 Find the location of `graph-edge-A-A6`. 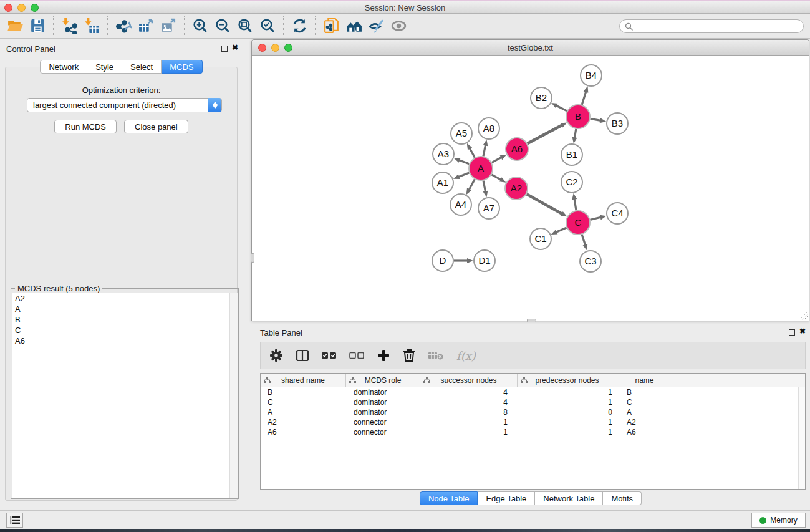

graph-edge-A-A6 is located at coordinates (497, 160).